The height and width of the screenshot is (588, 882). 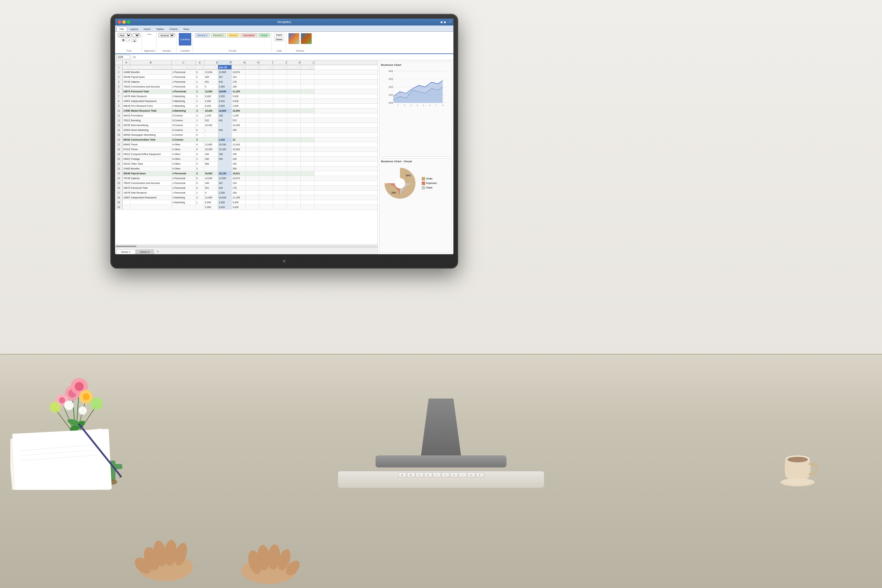 I want to click on c-b, so click(x=151, y=202).